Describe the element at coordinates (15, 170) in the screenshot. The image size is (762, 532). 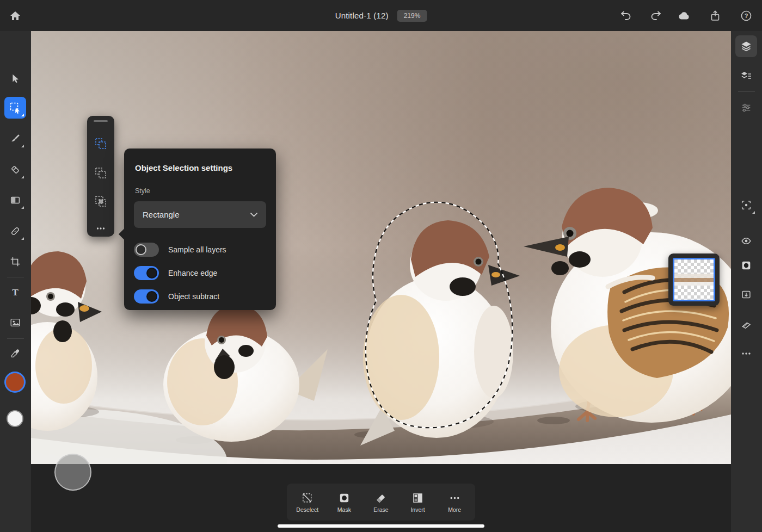
I see `eraser-tool` at that location.